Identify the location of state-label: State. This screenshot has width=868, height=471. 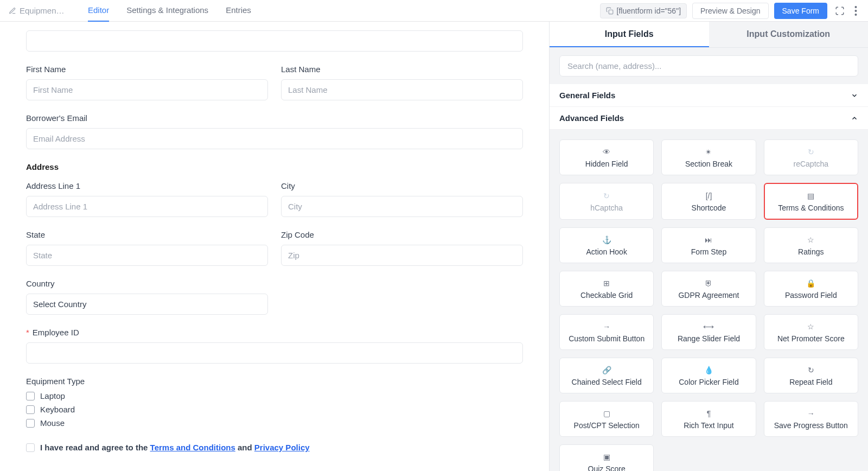
(147, 234).